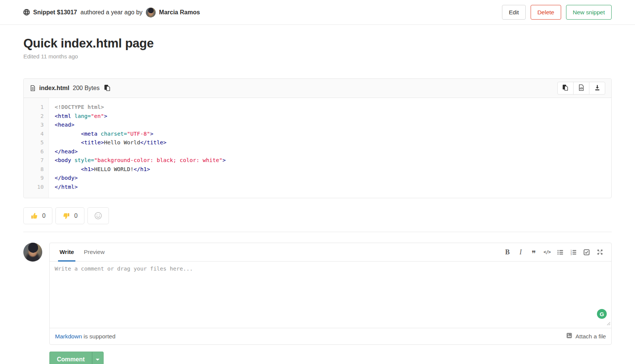  Describe the element at coordinates (140, 187) in the screenshot. I see `code-line: </html>` at that location.